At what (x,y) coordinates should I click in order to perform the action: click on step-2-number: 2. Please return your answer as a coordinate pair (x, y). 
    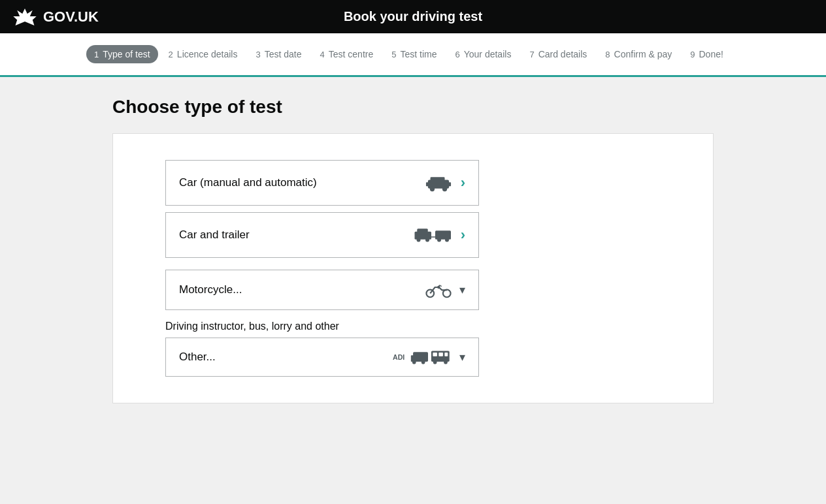
    Looking at the image, I should click on (171, 55).